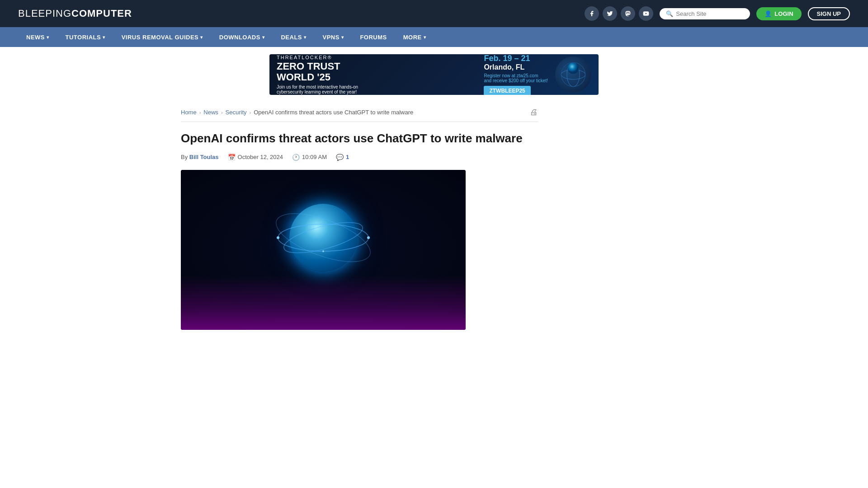 This screenshot has height=488, width=868. Describe the element at coordinates (619, 221) in the screenshot. I see `sidebar` at that location.